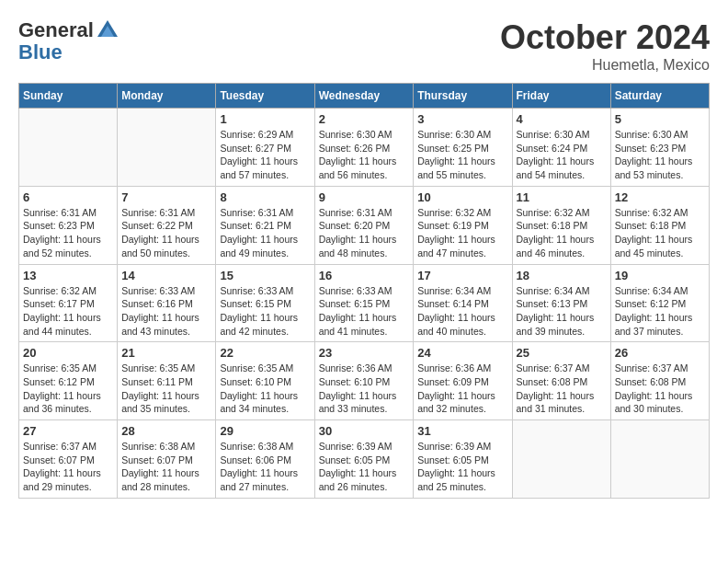 The height and width of the screenshot is (563, 728). What do you see at coordinates (561, 147) in the screenshot?
I see `calendar-day-cell: 4Sunrise: 6:30 AMSunset: 6:24 PMDaylight…` at bounding box center [561, 147].